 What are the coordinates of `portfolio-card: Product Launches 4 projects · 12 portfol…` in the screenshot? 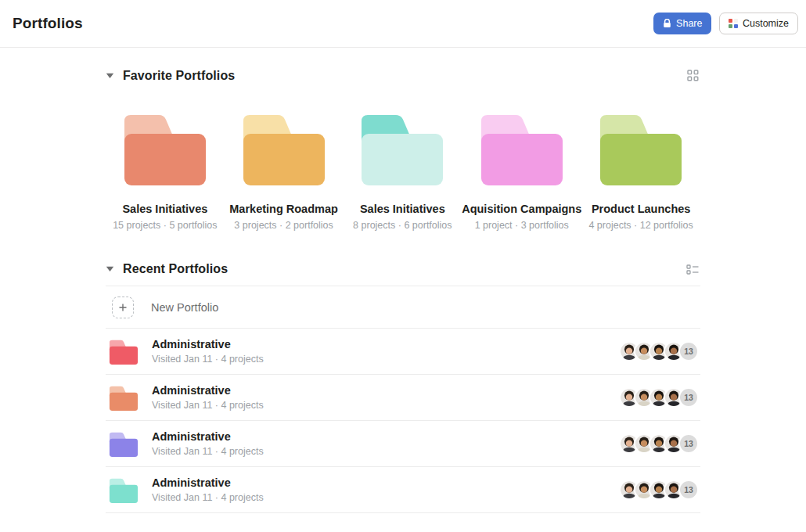 It's located at (641, 171).